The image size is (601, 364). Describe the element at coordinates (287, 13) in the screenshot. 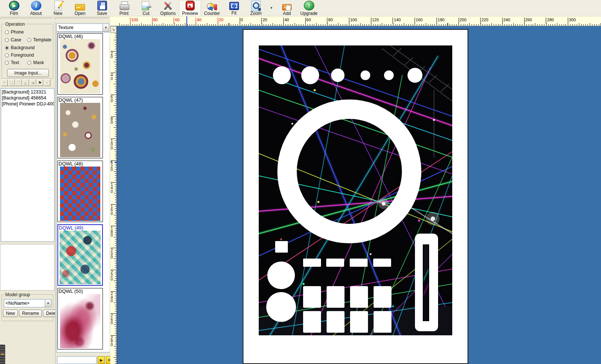

I see `toolbar-button-label: Add` at that location.